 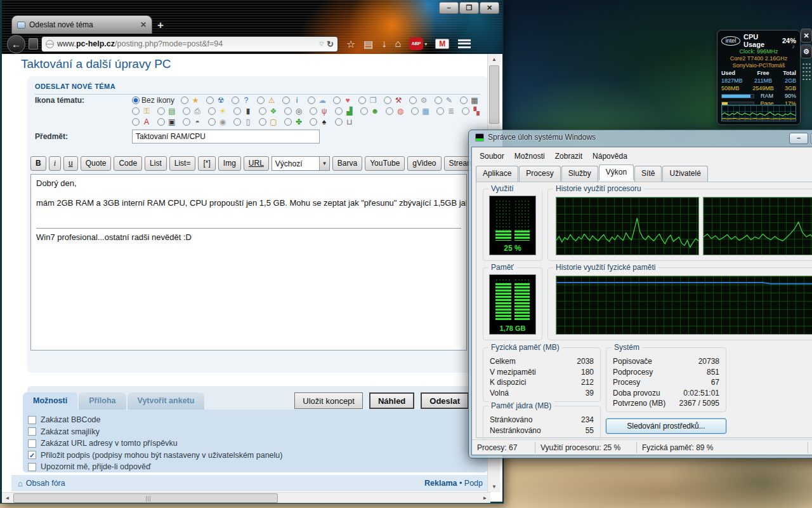 I want to click on task-manager-titlebar: Správce úloh systému Windows, so click(x=535, y=137).